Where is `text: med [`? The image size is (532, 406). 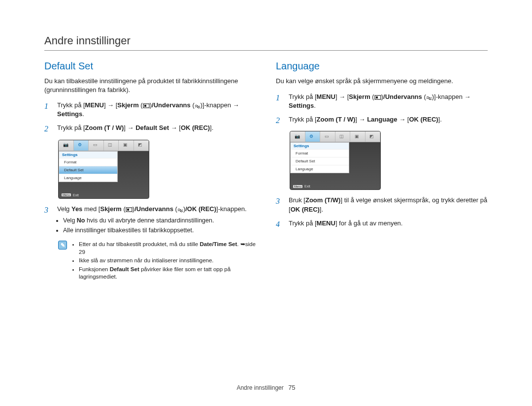 text: med [ is located at coordinates (91, 209).